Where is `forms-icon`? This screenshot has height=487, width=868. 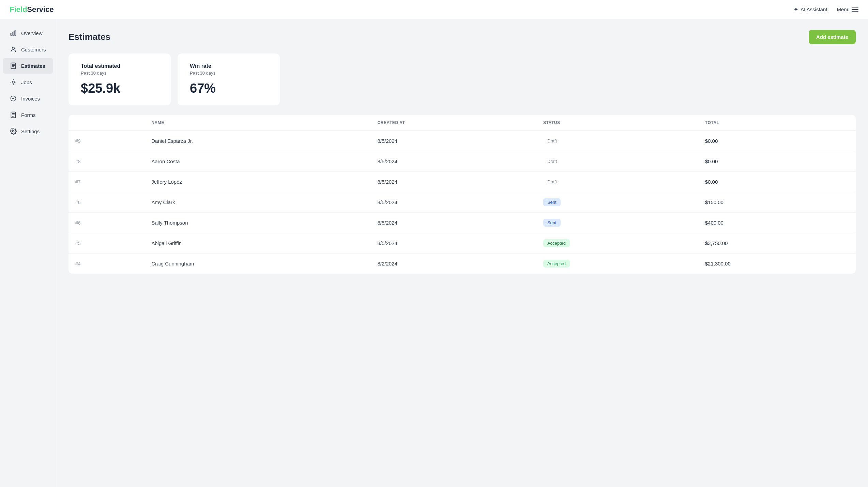
forms-icon is located at coordinates (13, 115).